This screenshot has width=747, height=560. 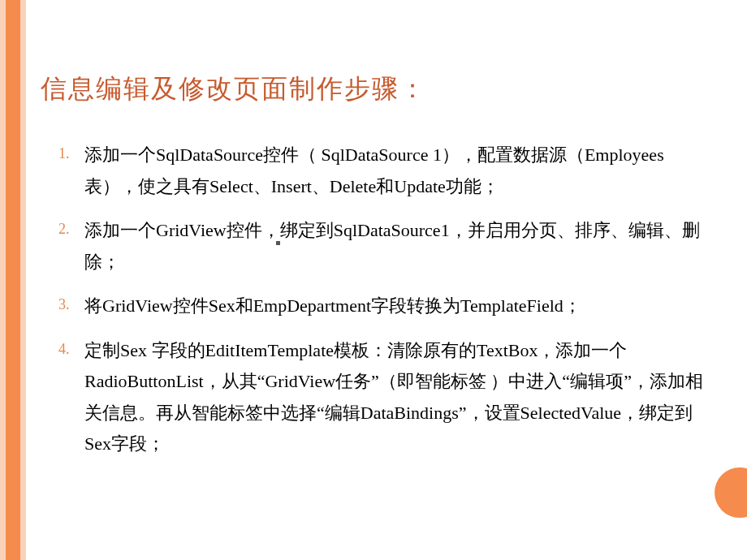 I want to click on left-stripe-decoration, so click(x=13, y=280).